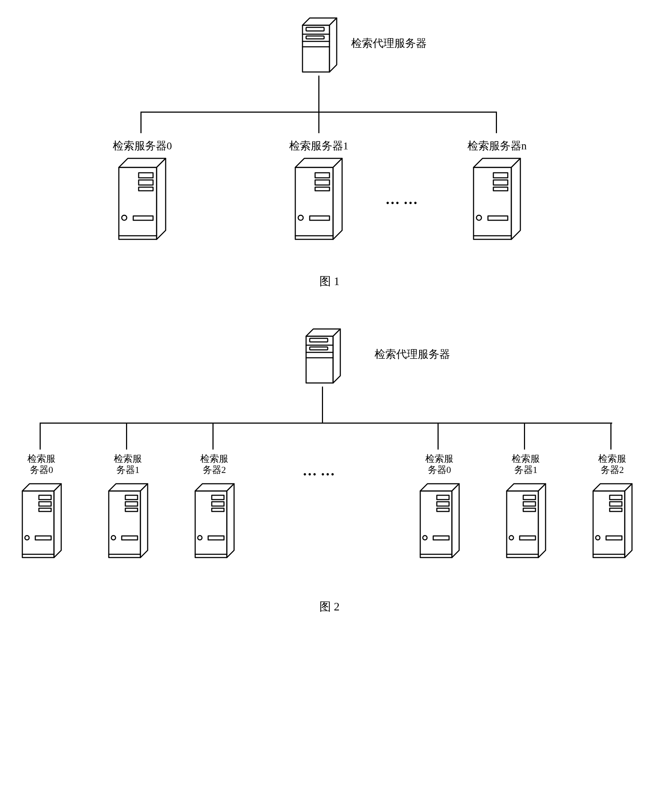  Describe the element at coordinates (142, 146) in the screenshot. I see `search-server-0-label-fig1: 检索服务器0` at that location.